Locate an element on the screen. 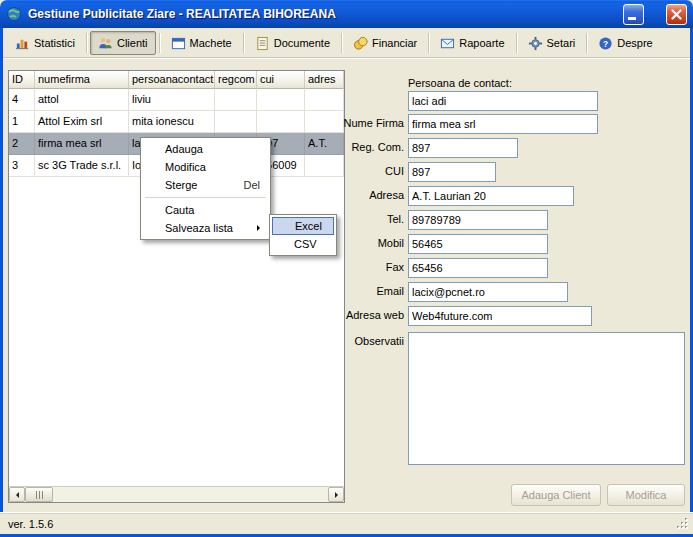 The image size is (693, 537). tab-label: Financiar is located at coordinates (394, 43).